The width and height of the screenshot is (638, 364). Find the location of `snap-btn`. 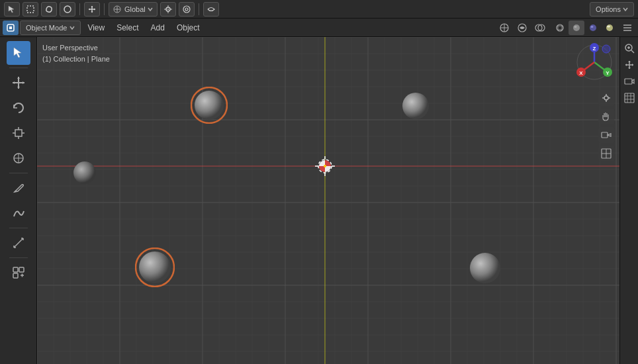

snap-btn is located at coordinates (168, 9).